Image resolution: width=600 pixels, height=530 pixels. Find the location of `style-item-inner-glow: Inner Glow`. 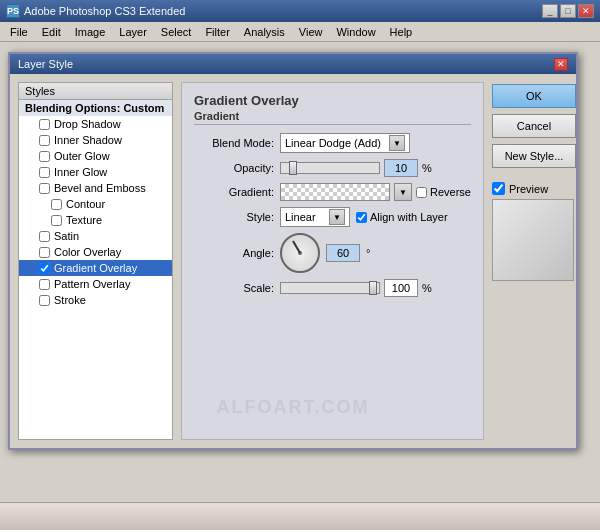

style-item-inner-glow: Inner Glow is located at coordinates (96, 172).